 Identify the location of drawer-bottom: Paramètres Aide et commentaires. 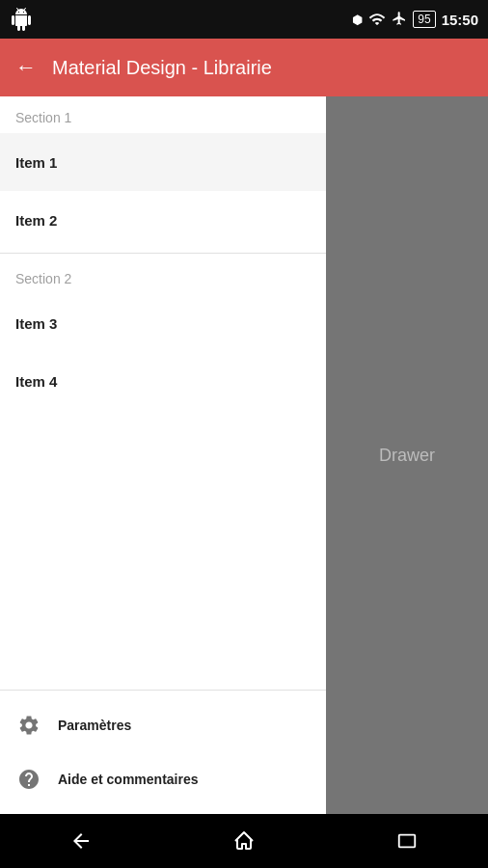
(163, 752).